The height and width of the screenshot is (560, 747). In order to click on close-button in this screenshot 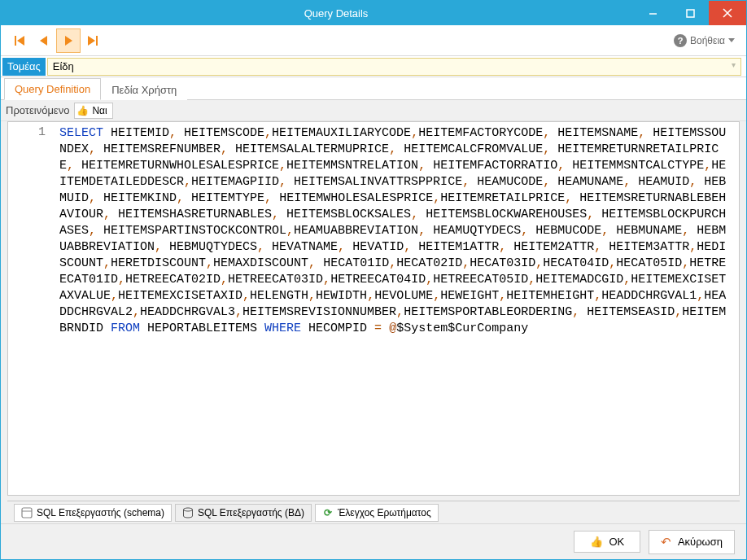, I will do `click(727, 13)`.